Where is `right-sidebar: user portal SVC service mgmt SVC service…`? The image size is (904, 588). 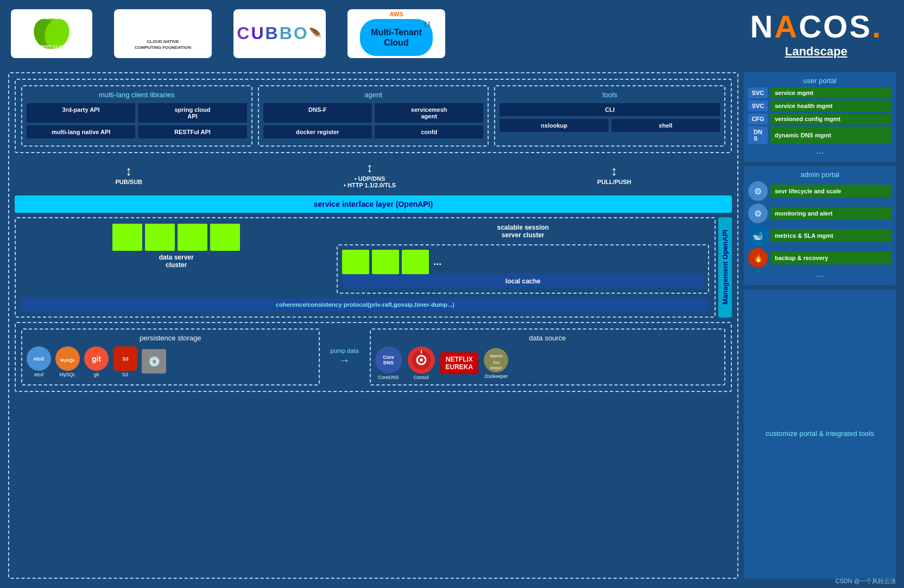 right-sidebar: user portal SVC service mgmt SVC service… is located at coordinates (820, 326).